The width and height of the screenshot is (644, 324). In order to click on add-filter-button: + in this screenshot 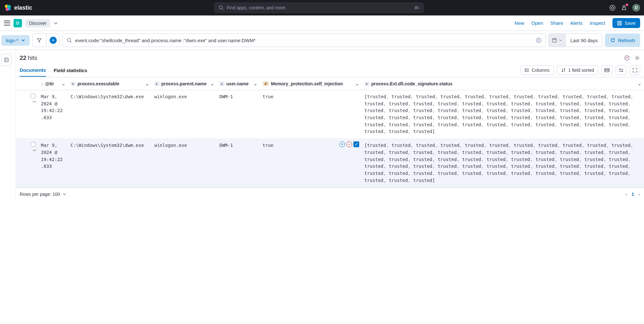, I will do `click(53, 40)`.